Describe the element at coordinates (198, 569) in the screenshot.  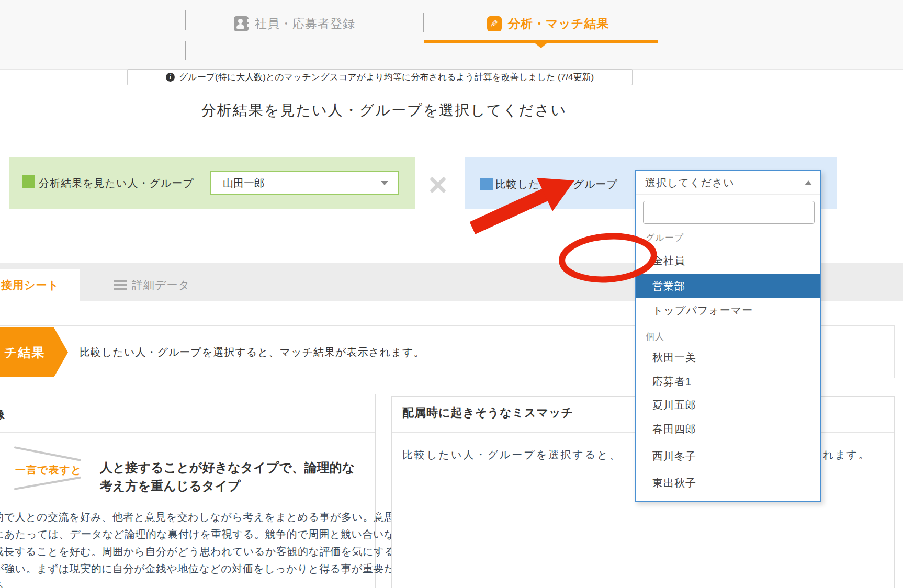
I see `personality-body-line: が強い。まずは現実的に自分が金銭や地位などの対価をしっかりと得る事が重要だ` at that location.